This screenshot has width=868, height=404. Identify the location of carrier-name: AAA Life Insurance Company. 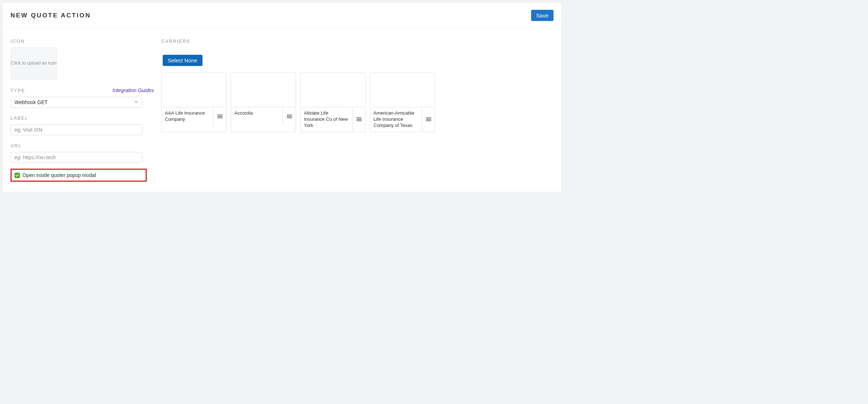
(187, 116).